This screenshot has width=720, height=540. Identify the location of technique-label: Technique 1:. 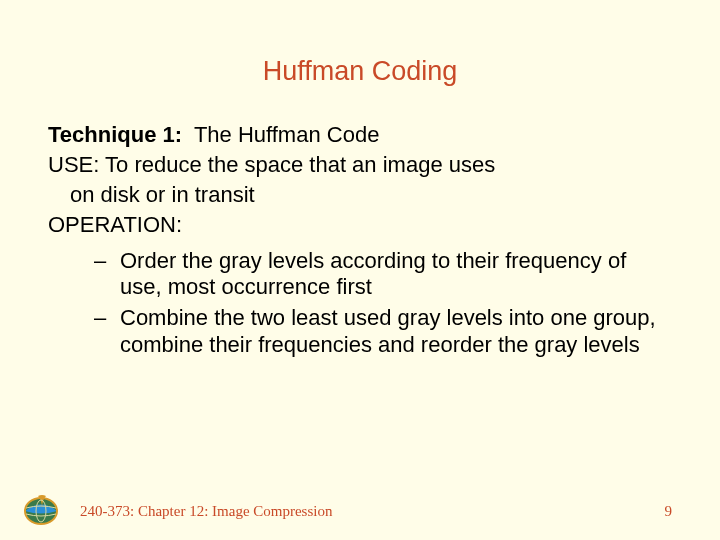
(115, 134).